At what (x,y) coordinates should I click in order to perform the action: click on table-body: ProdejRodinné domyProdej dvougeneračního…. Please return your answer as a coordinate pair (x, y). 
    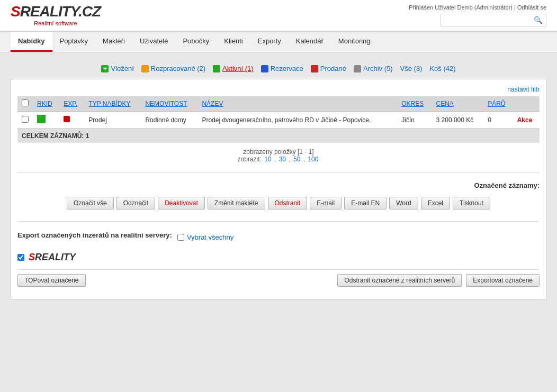
    Looking at the image, I should click on (278, 120).